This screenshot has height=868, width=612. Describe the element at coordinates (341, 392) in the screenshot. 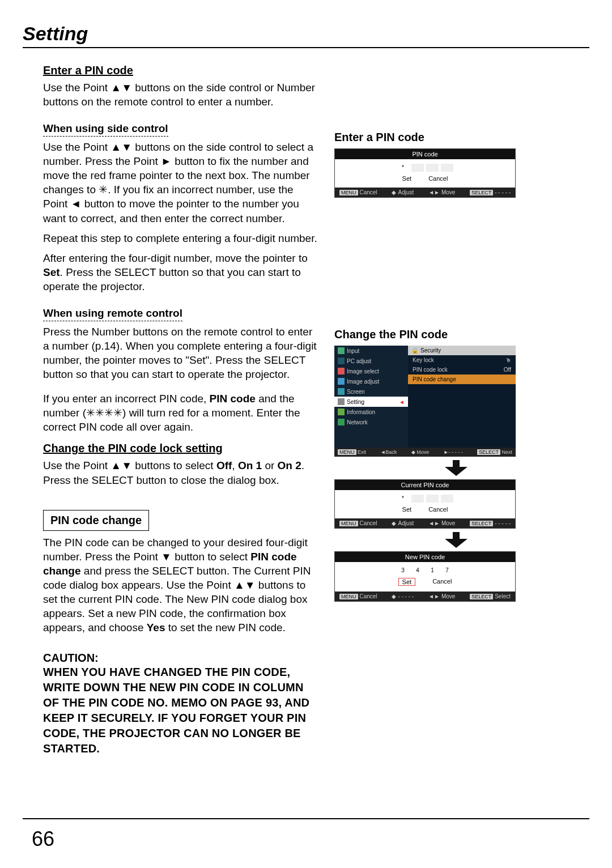

I see `screen-icon` at that location.